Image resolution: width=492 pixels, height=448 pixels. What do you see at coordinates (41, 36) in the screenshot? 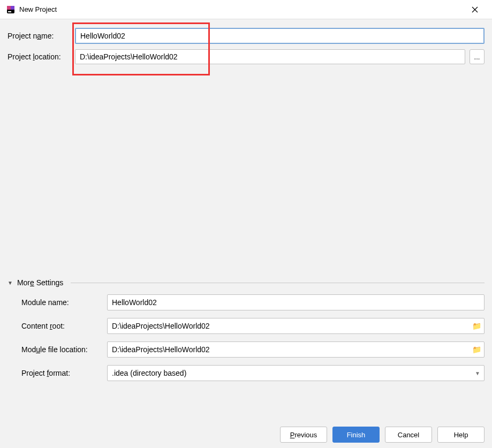
I see `project-name-label: Project name:` at bounding box center [41, 36].